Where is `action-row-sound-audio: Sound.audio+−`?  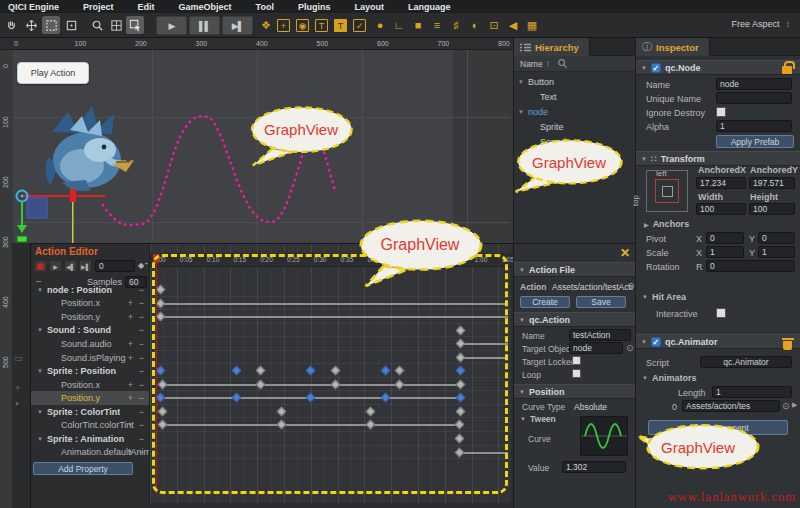
action-row-sound-audio: Sound.audio+− is located at coordinates (90, 344).